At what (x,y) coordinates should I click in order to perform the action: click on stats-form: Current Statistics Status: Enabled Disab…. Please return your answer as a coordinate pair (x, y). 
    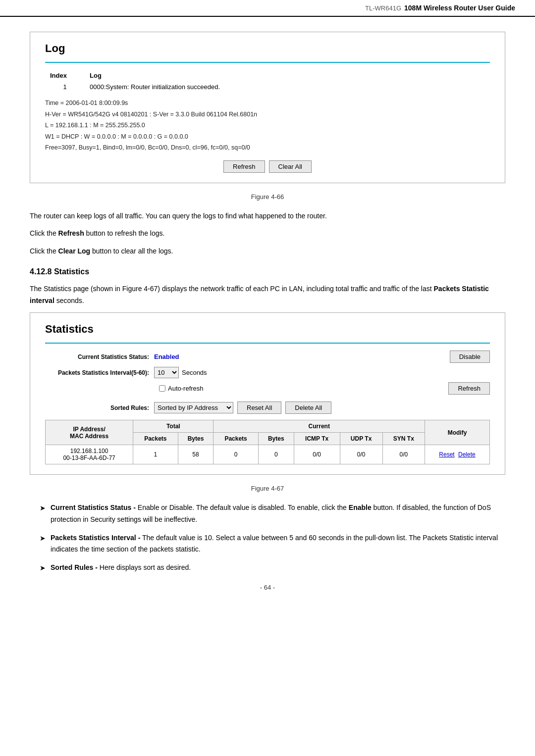
    Looking at the image, I should click on (268, 372).